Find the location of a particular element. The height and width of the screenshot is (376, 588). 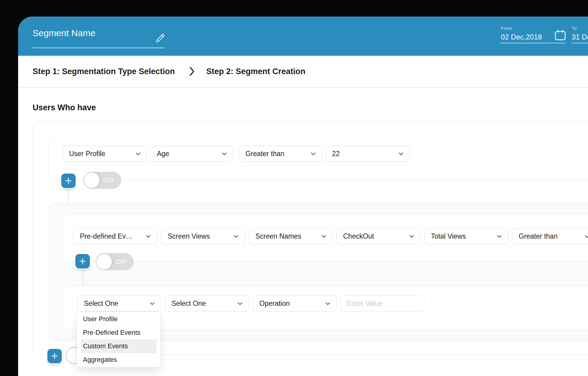

value-select: 22 is located at coordinates (368, 154).